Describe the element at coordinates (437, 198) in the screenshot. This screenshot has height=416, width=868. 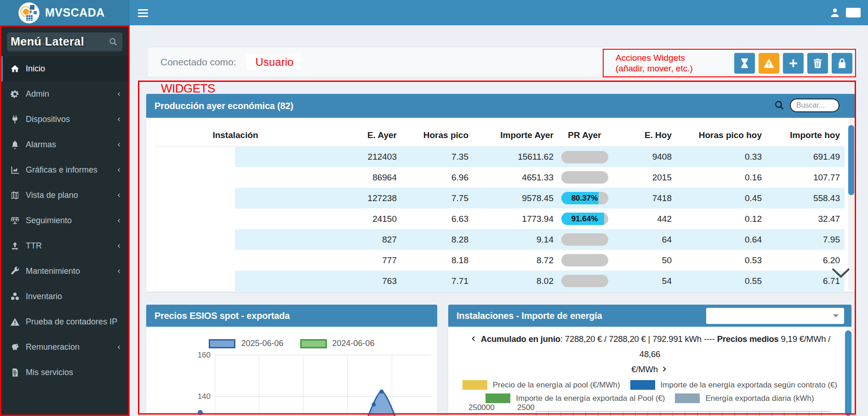
I see `value-cell: 7.75` at that location.